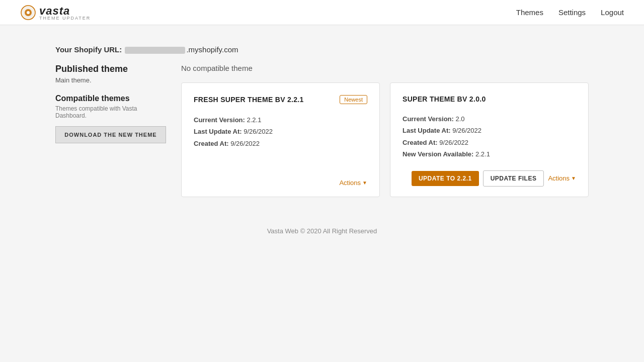 The image size is (644, 362). What do you see at coordinates (612, 12) in the screenshot?
I see `nav-logout: Logout` at bounding box center [612, 12].